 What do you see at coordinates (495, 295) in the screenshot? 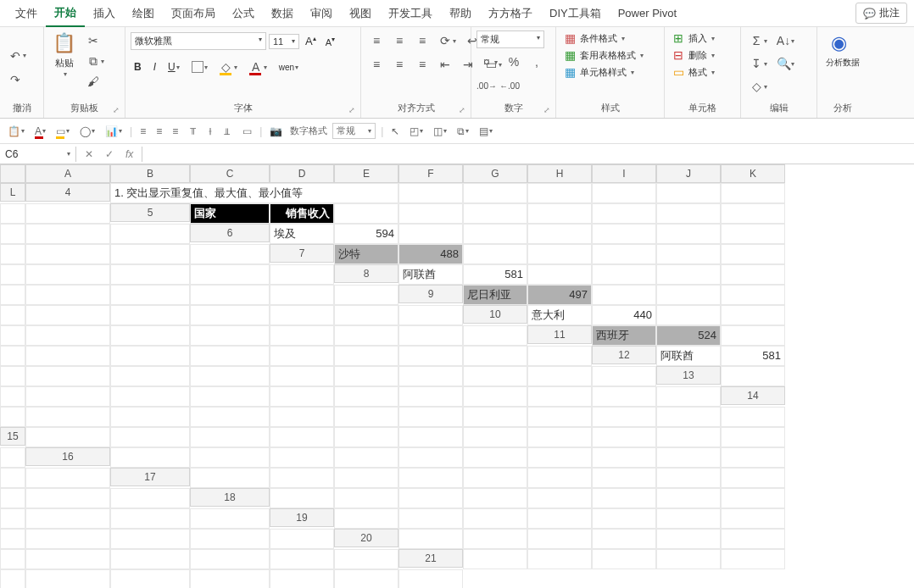
I see `cell: 尼日利亚` at bounding box center [495, 295].